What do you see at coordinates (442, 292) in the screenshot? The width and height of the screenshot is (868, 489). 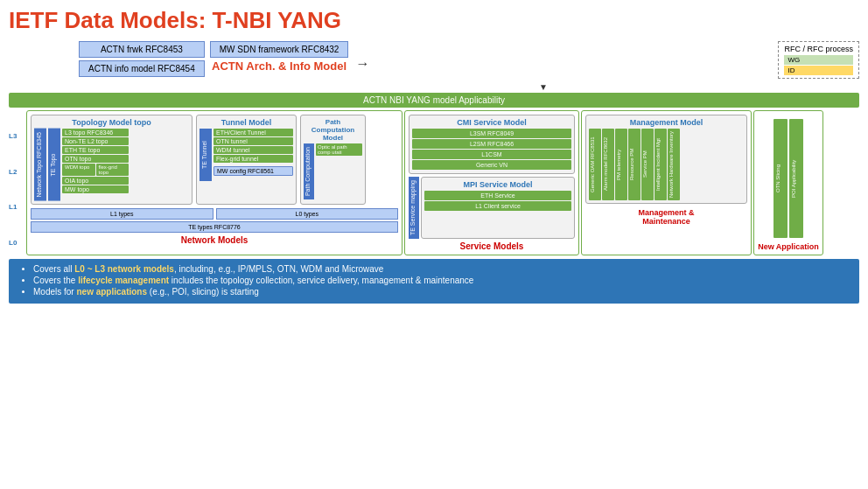 I see `bullet-3: Models for new applications (e.g., POI, …` at bounding box center [442, 292].